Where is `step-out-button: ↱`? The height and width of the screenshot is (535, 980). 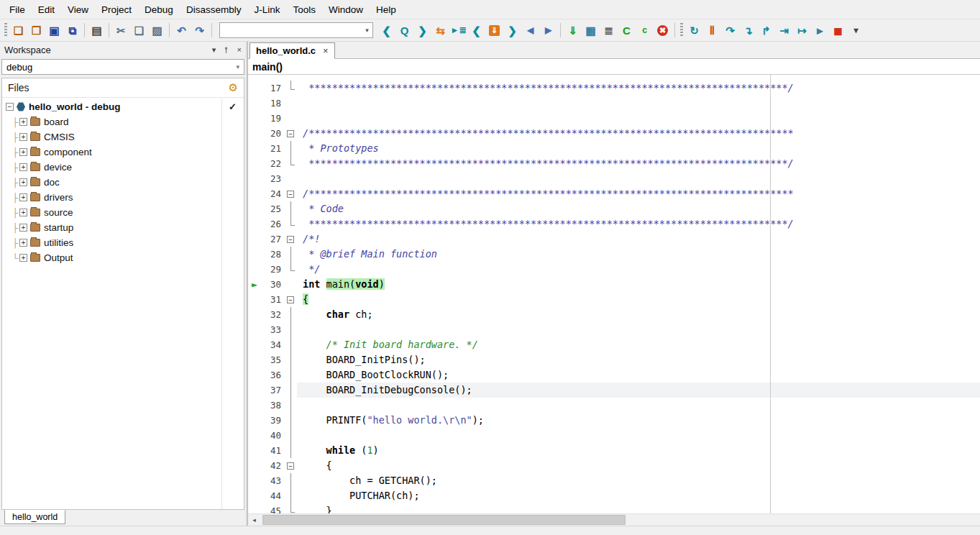
step-out-button: ↱ is located at coordinates (766, 30).